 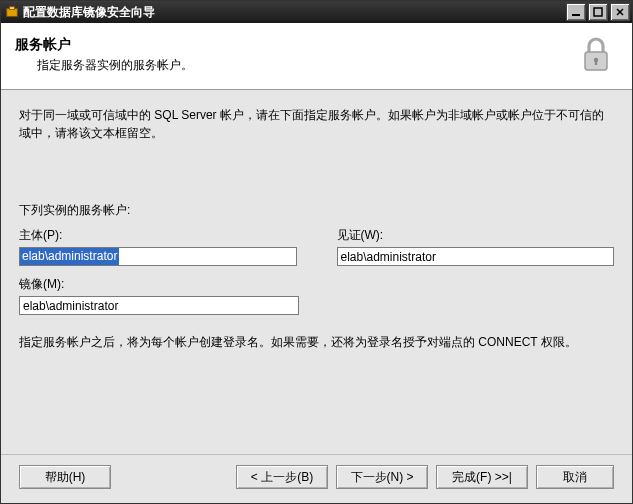 What do you see at coordinates (576, 12) in the screenshot?
I see `minimize-button` at bounding box center [576, 12].